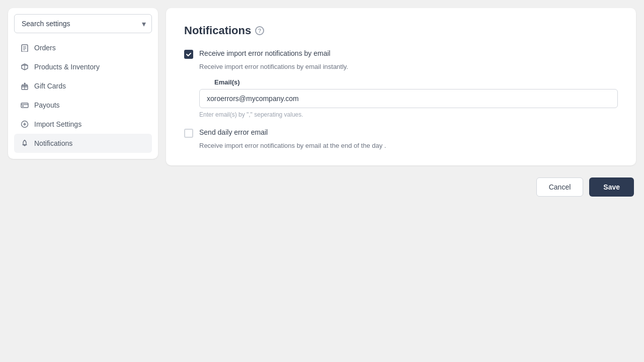 This screenshot has height=362, width=644. Describe the element at coordinates (409, 99) in the screenshot. I see `email-input` at that location.